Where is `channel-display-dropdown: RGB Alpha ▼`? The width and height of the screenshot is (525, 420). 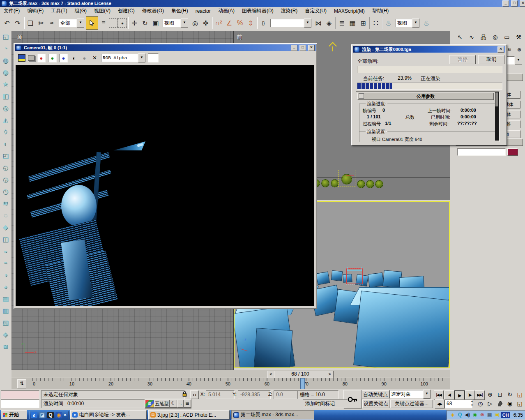 channel-display-dropdown: RGB Alpha ▼ is located at coordinates (123, 58).